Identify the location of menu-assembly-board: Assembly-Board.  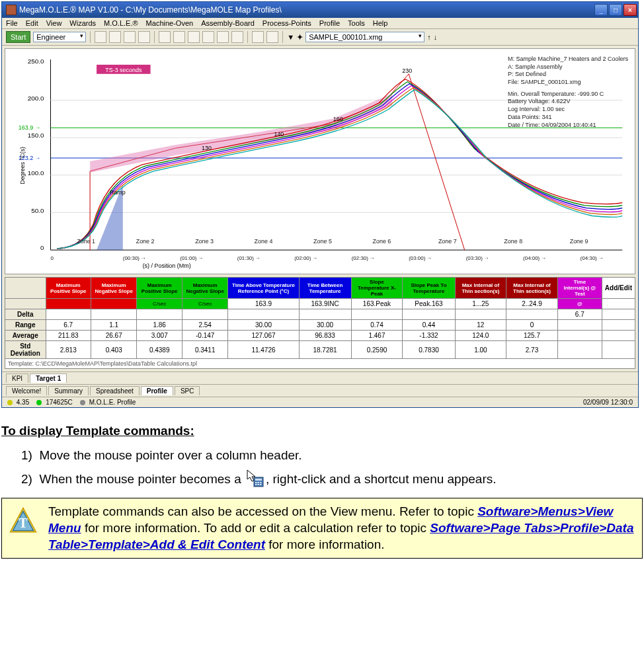
(227, 23).